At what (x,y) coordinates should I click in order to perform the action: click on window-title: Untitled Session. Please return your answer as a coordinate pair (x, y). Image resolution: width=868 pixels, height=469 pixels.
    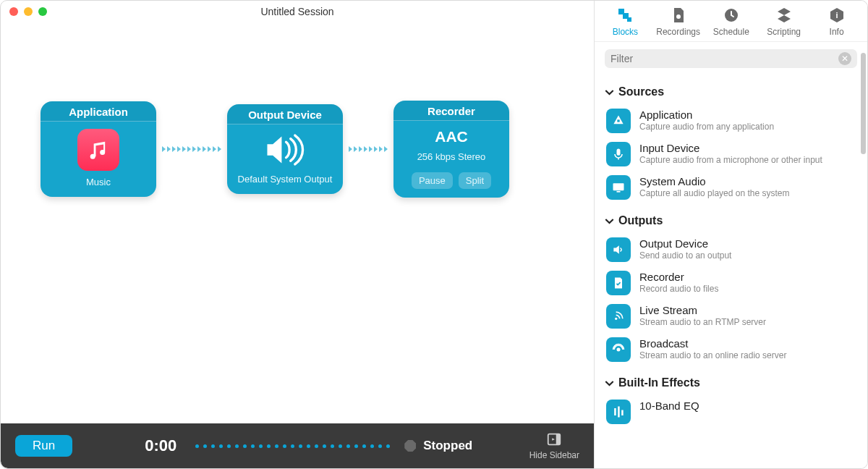
    Looking at the image, I should click on (297, 12).